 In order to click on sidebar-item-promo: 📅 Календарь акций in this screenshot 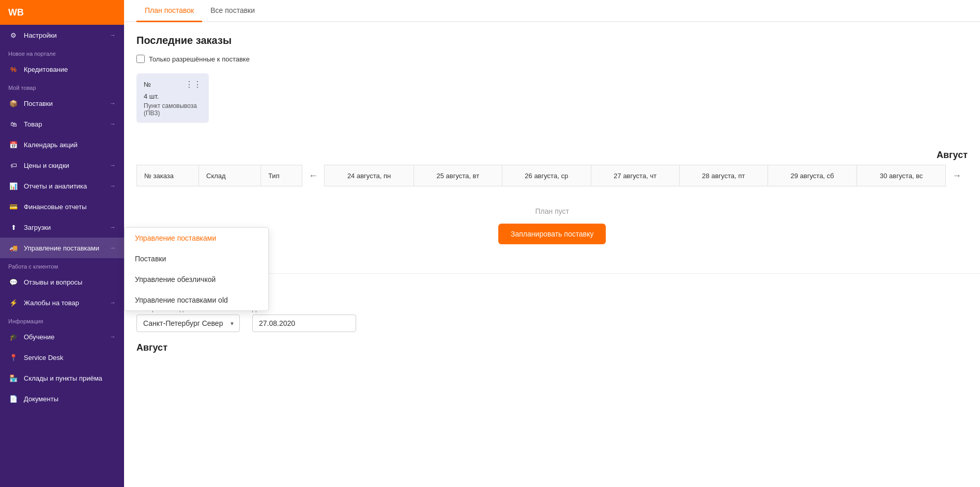, I will do `click(62, 145)`.